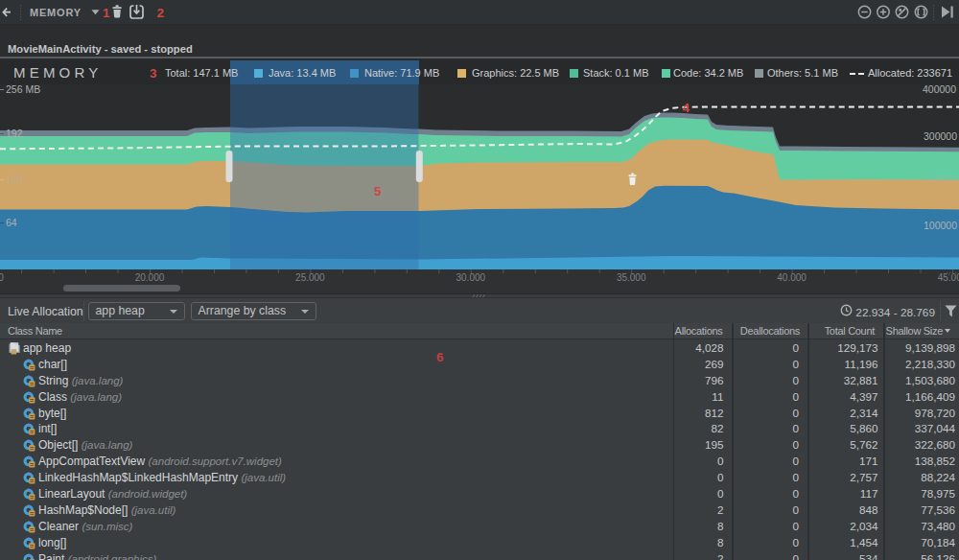 This screenshot has width=959, height=560. What do you see at coordinates (687, 107) in the screenshot?
I see `svg-text: 4` at bounding box center [687, 107].